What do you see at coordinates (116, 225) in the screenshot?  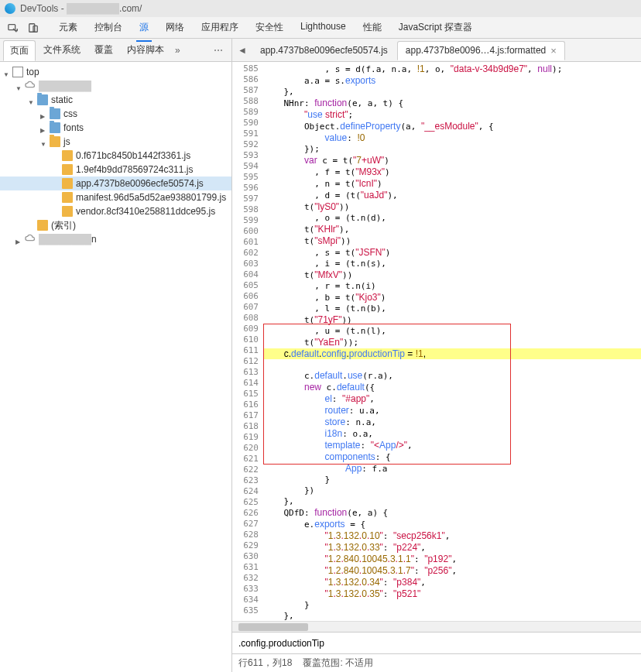 I see `tree-row: (索引)` at bounding box center [116, 225].